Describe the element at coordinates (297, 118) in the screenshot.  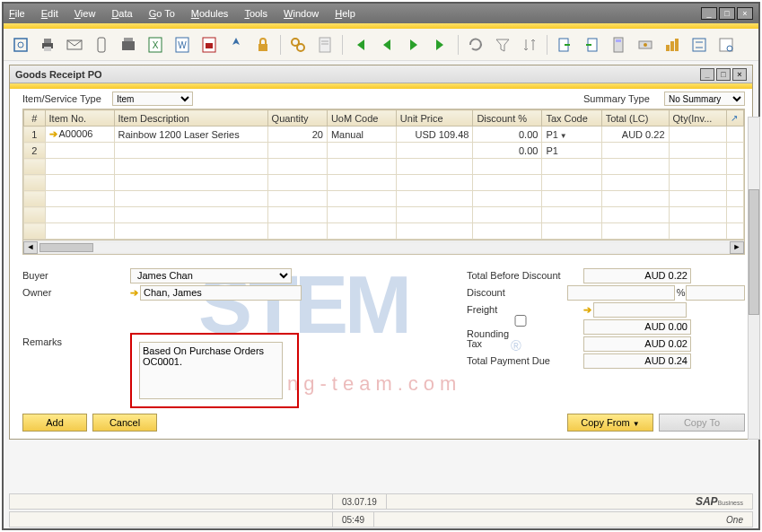
I see `col-qty: Quantity` at that location.